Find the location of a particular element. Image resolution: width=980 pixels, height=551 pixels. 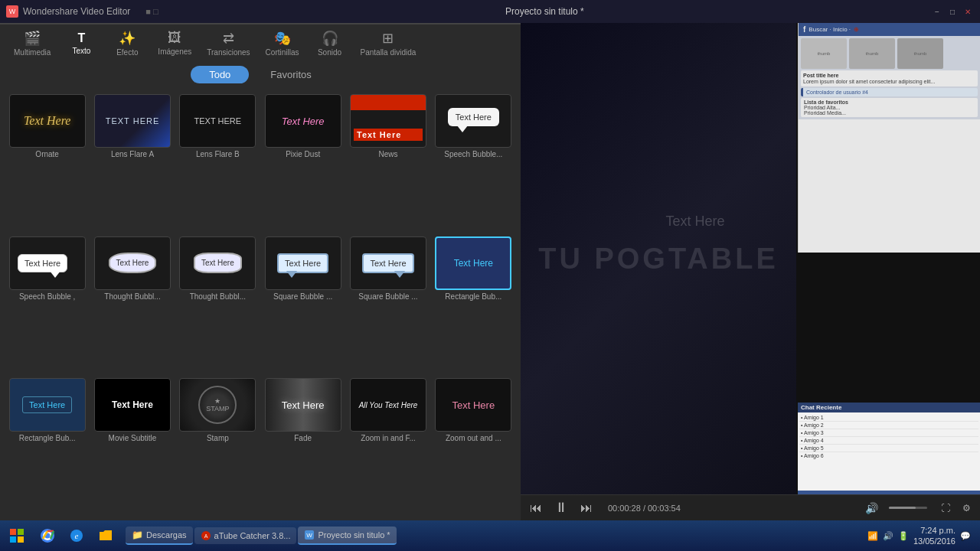

project-title: Proyecto sin titulo * is located at coordinates (545, 11).